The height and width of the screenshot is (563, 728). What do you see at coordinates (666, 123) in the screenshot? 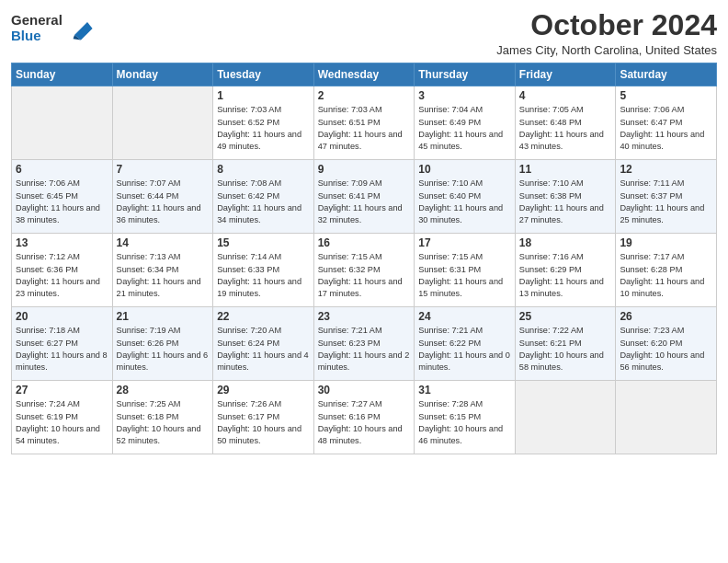
I see `calendar-cell: 5Sunrise: 7:06 AMSunset: 6:47 PMDaylight…` at bounding box center [666, 123].